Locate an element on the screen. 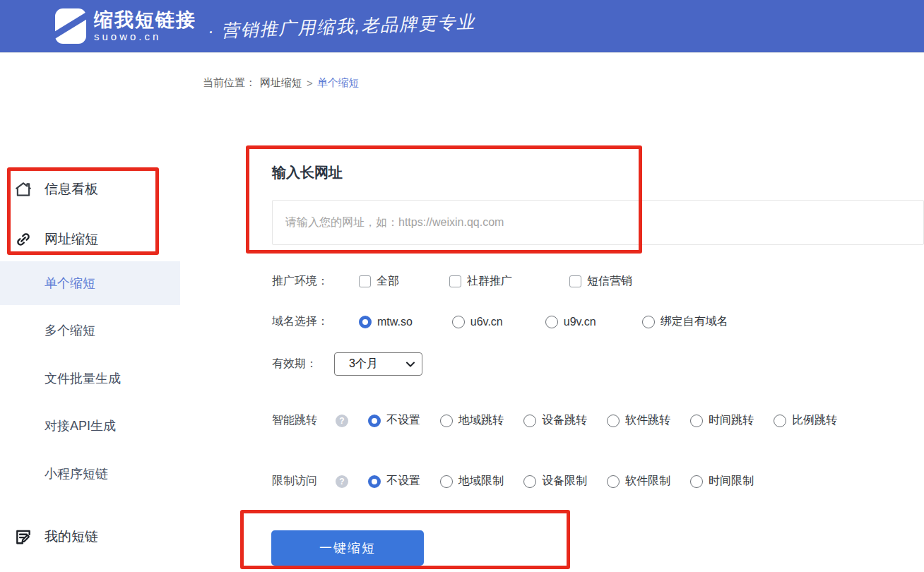 This screenshot has height=572, width=924. section-title-long-url: 输入长网址 is located at coordinates (307, 172).